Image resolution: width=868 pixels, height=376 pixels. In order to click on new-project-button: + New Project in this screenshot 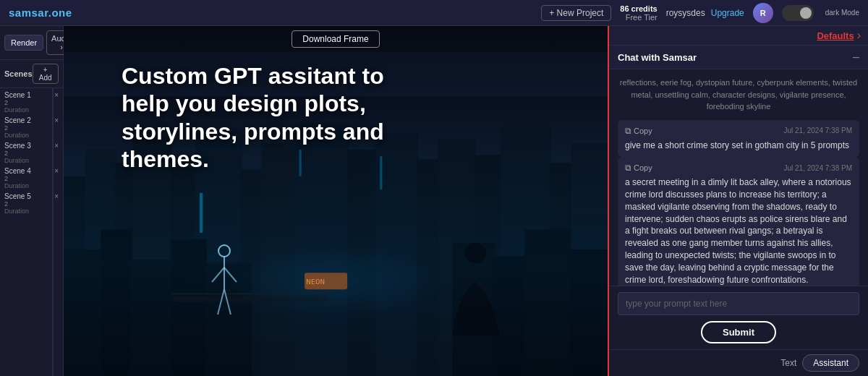, I will do `click(576, 13)`.